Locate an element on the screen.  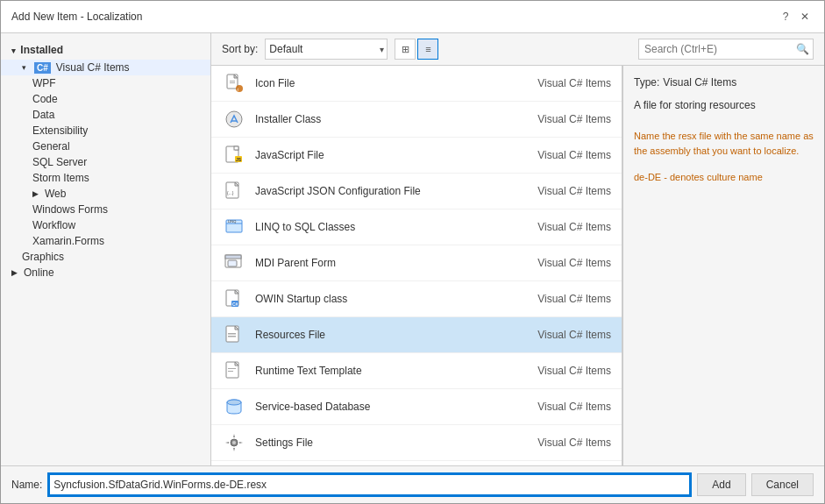
item-name: Icon File is located at coordinates (392, 83).